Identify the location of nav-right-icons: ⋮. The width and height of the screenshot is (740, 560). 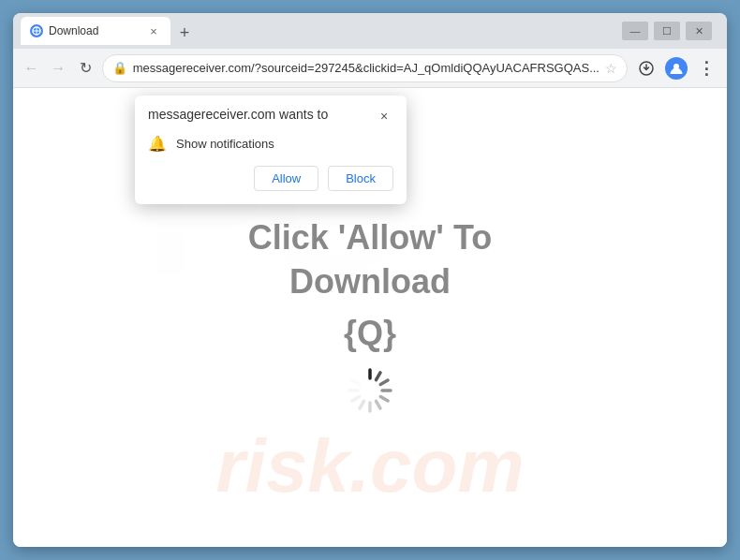
(676, 68).